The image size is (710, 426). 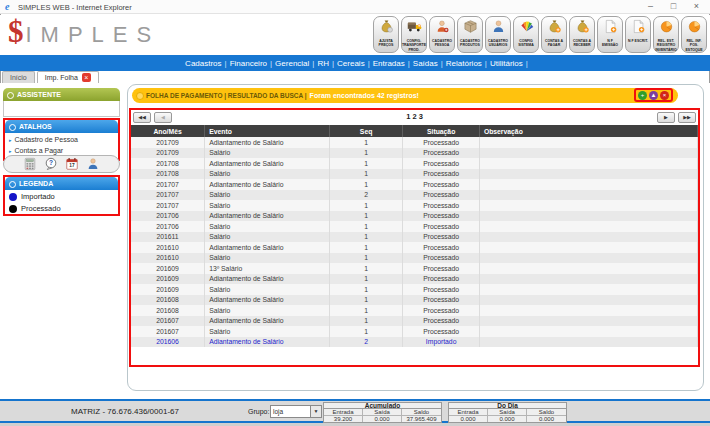 What do you see at coordinates (414, 332) in the screenshot?
I see `table-row: 201607Salário1Processado` at bounding box center [414, 332].